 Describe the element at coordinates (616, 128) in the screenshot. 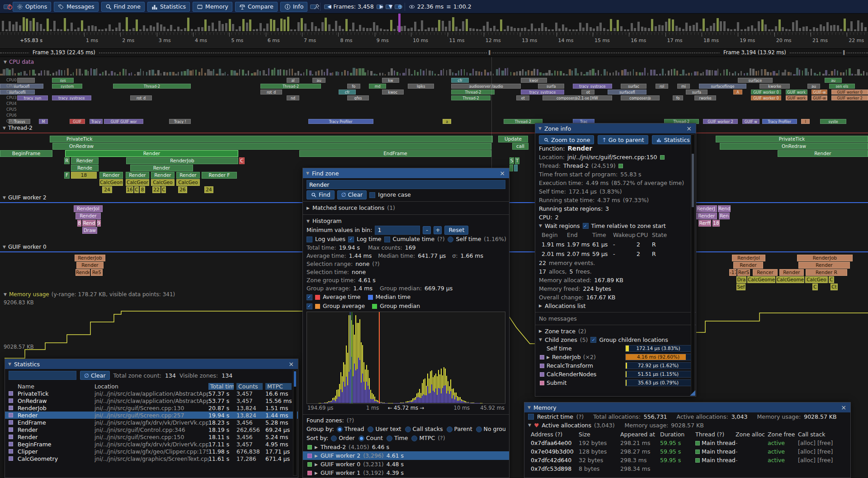

I see `zone-info-titlebar: ▼ Zone info ×` at that location.